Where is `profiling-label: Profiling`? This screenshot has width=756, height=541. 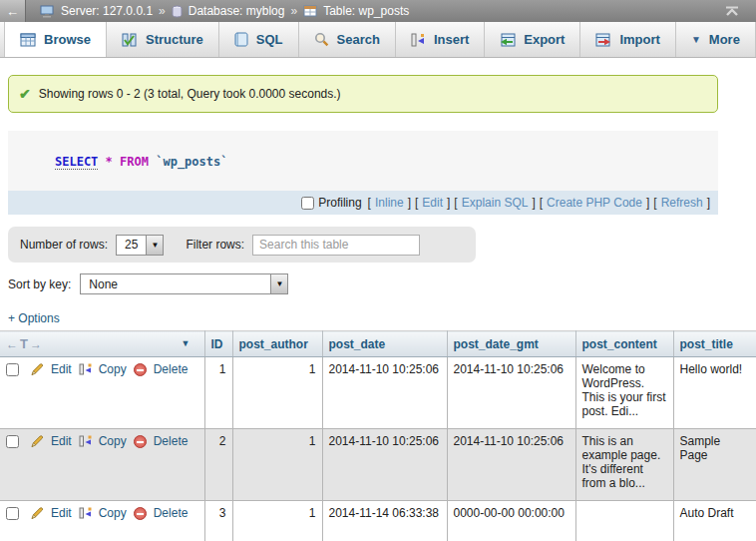
profiling-label: Profiling is located at coordinates (339, 203).